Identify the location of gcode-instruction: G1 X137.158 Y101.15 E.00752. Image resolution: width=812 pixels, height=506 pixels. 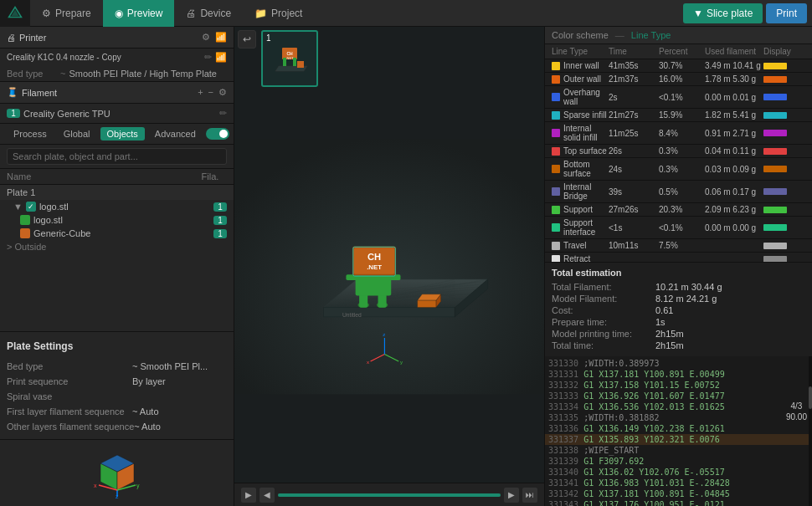
(651, 385).